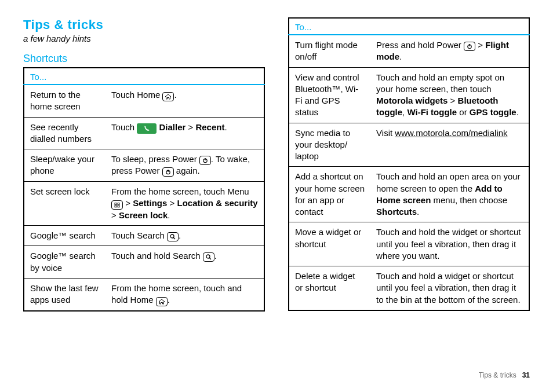 The height and width of the screenshot is (392, 553). What do you see at coordinates (144, 294) in the screenshot?
I see `table-row: Show the last few apps usedFrom the home…` at bounding box center [144, 294].